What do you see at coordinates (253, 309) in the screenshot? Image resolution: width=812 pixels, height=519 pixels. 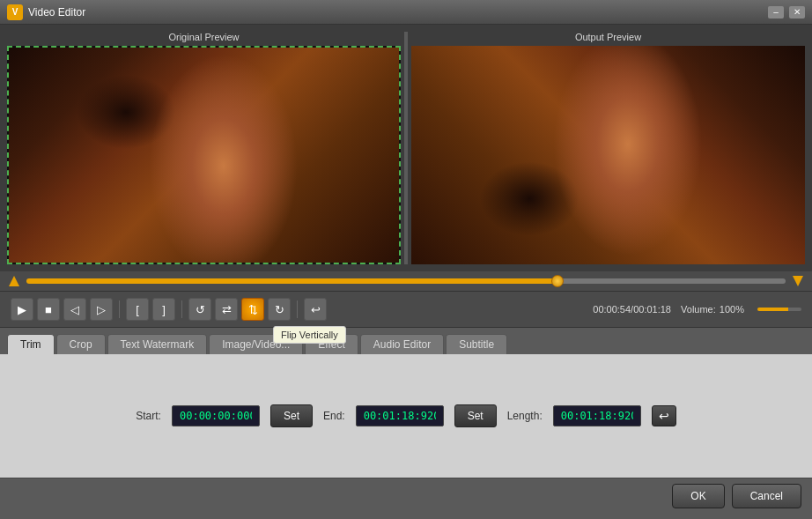 I see `flip-vertical-button: ⇅` at bounding box center [253, 309].